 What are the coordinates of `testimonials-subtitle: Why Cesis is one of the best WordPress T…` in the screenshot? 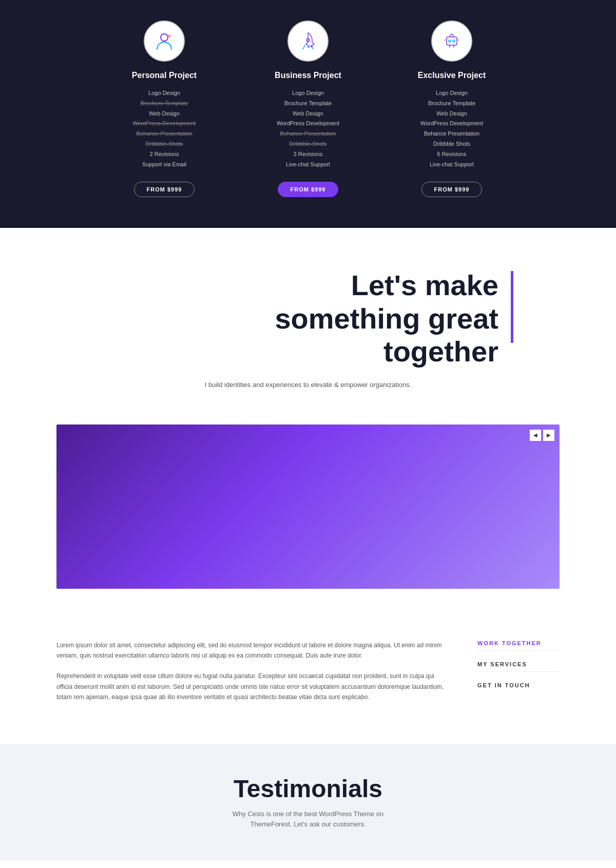 It's located at (308, 820).